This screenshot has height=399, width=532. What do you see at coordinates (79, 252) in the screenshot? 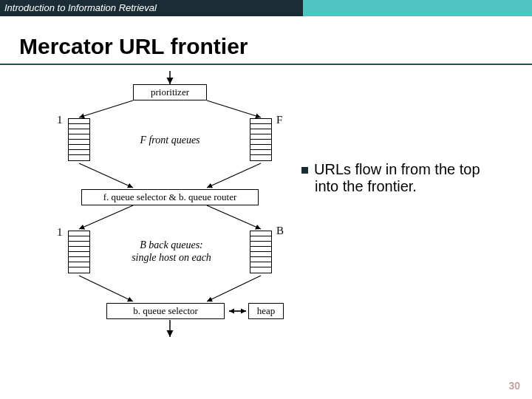
I see `back-queue-left` at bounding box center [79, 252].